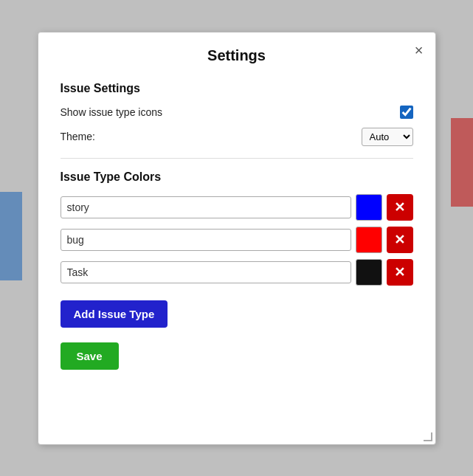 The image size is (473, 476). What do you see at coordinates (237, 158) in the screenshot?
I see `divider` at bounding box center [237, 158].